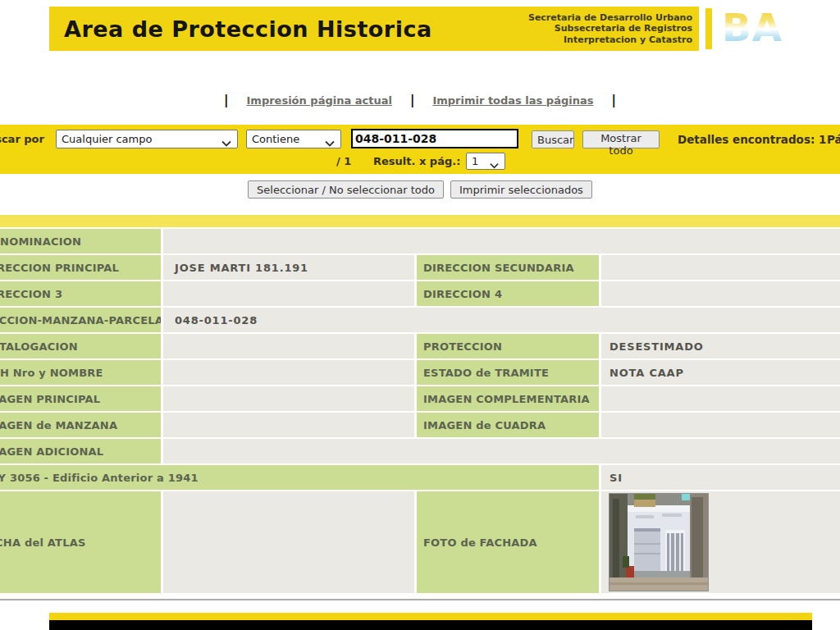 The height and width of the screenshot is (630, 840). What do you see at coordinates (621, 139) in the screenshot?
I see `show-all-button: Mostrar todo` at bounding box center [621, 139].